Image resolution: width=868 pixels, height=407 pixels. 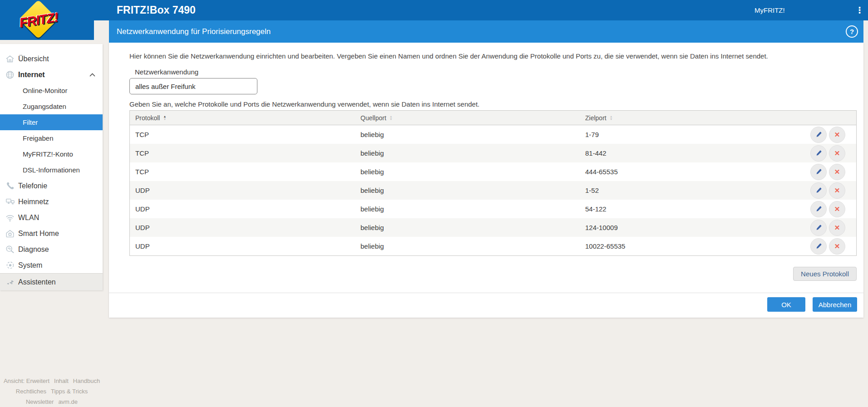 I want to click on chevron-up-icon, so click(x=93, y=75).